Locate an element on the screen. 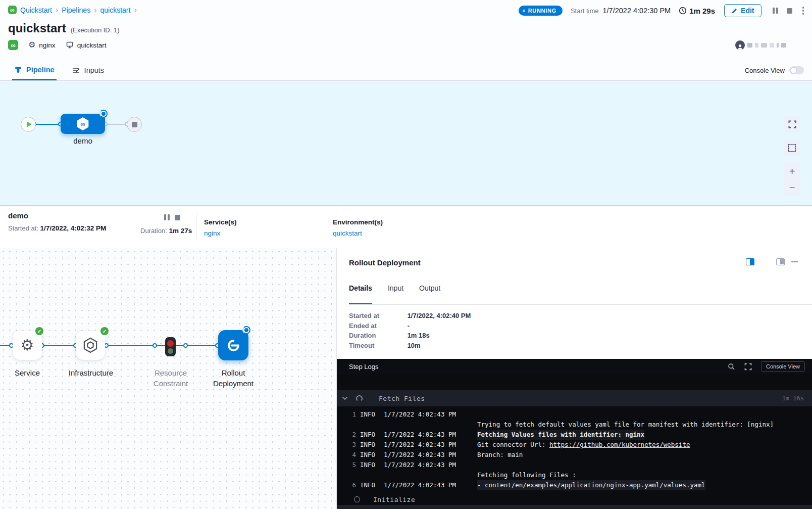  canvas-select-button is located at coordinates (792, 148).